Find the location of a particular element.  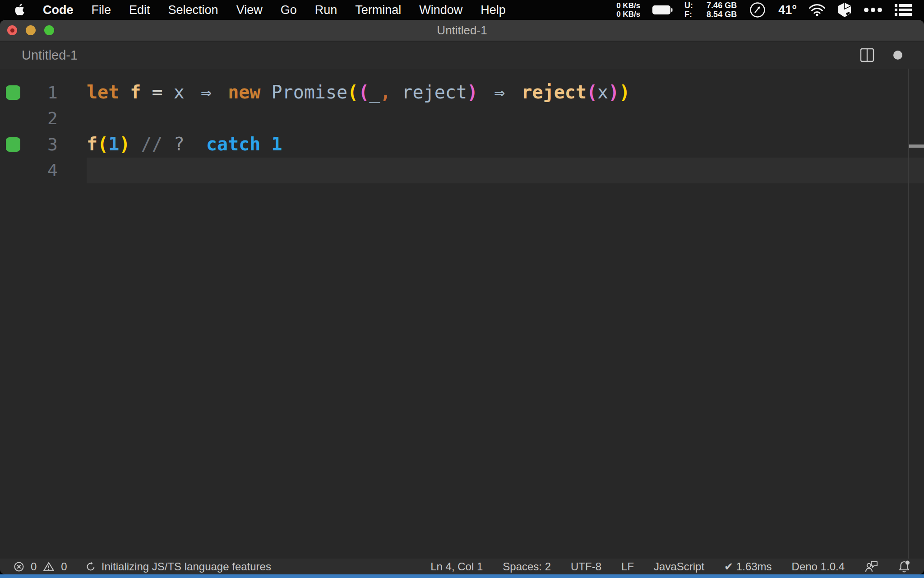

compass-icon is located at coordinates (758, 10).